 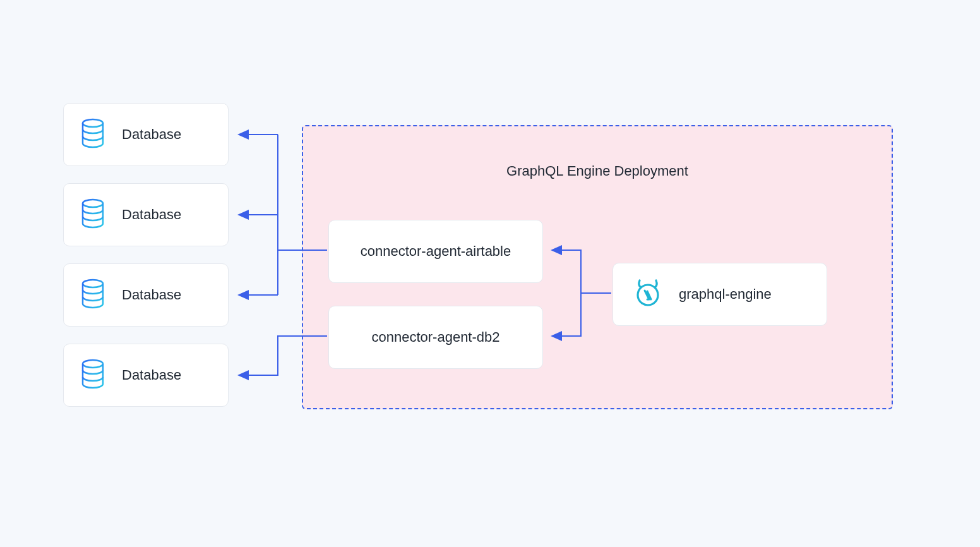 I want to click on hasura-logo-icon, so click(x=648, y=294).